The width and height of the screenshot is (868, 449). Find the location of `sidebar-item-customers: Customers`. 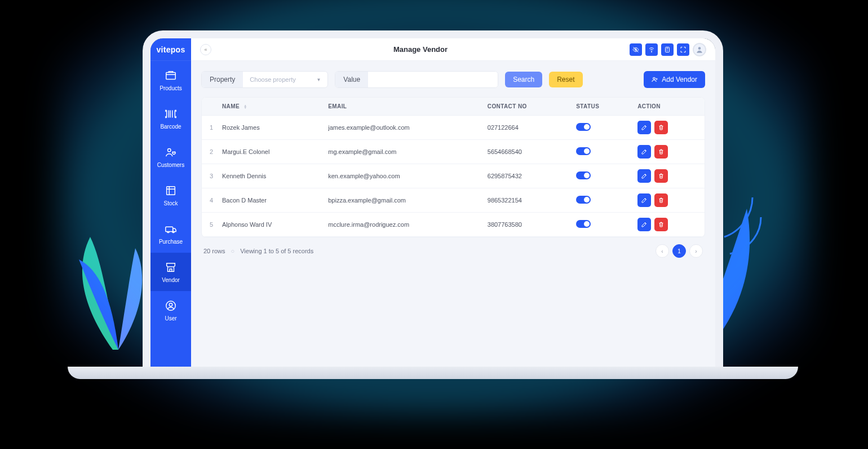

sidebar-item-customers: Customers is located at coordinates (171, 157).